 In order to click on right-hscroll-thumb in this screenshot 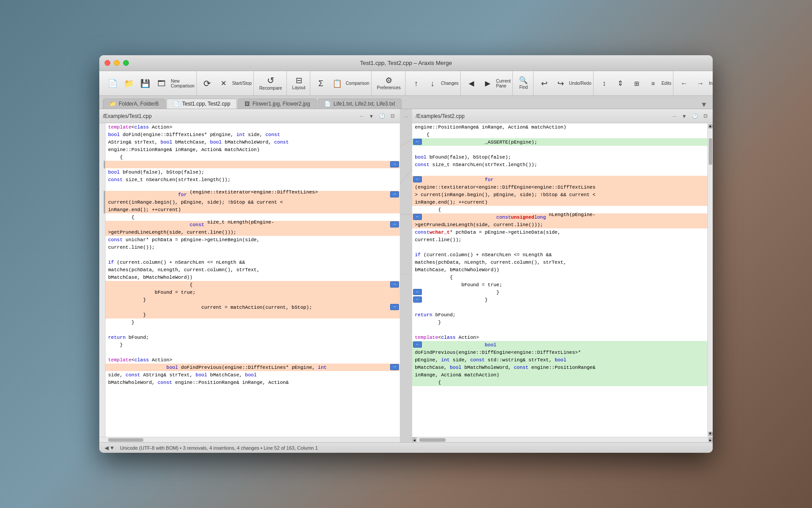, I will do `click(432, 440)`.